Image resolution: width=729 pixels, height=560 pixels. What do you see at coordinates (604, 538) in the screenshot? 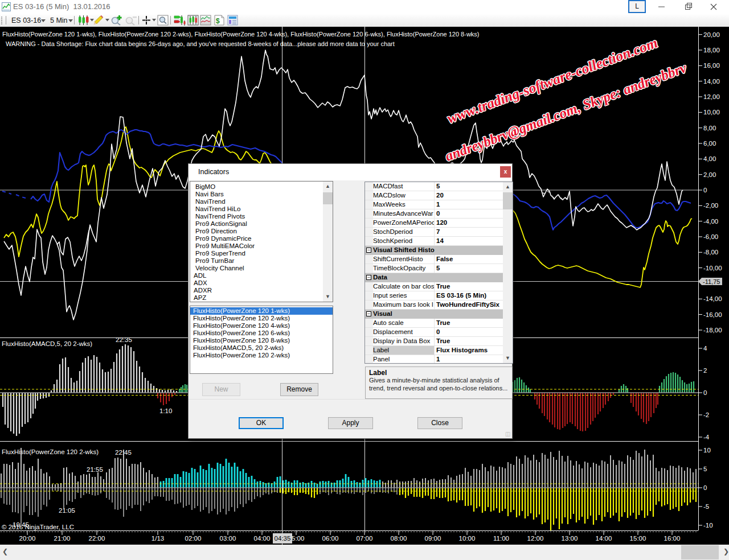
I see `svg-text: 14:00` at bounding box center [604, 538].